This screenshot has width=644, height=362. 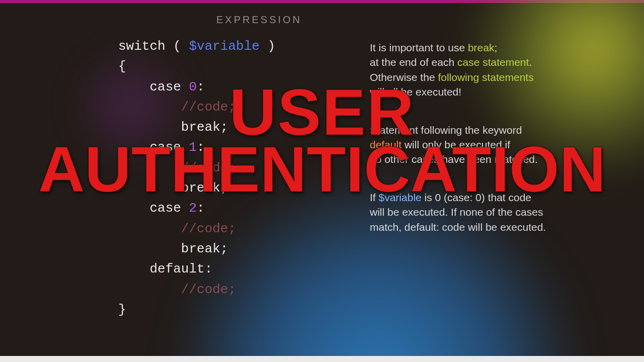 What do you see at coordinates (496, 47) in the screenshot?
I see `note-text: ;` at bounding box center [496, 47].